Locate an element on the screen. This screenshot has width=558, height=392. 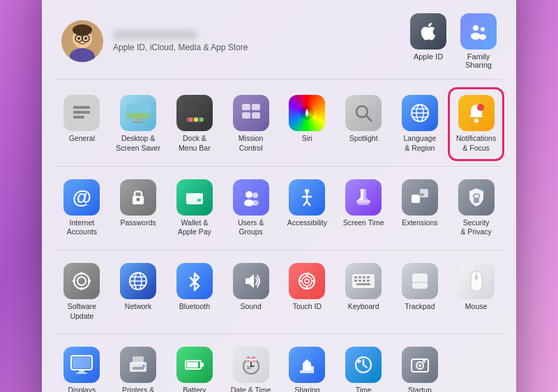
pref-bluetooth: Bluetooth is located at coordinates (195, 292).